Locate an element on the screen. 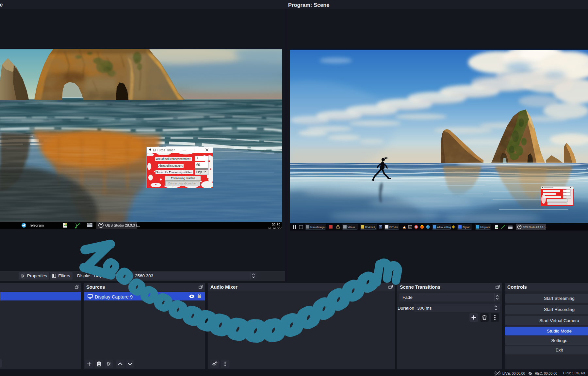  svg-text: task-Manager is located at coordinates (318, 227).